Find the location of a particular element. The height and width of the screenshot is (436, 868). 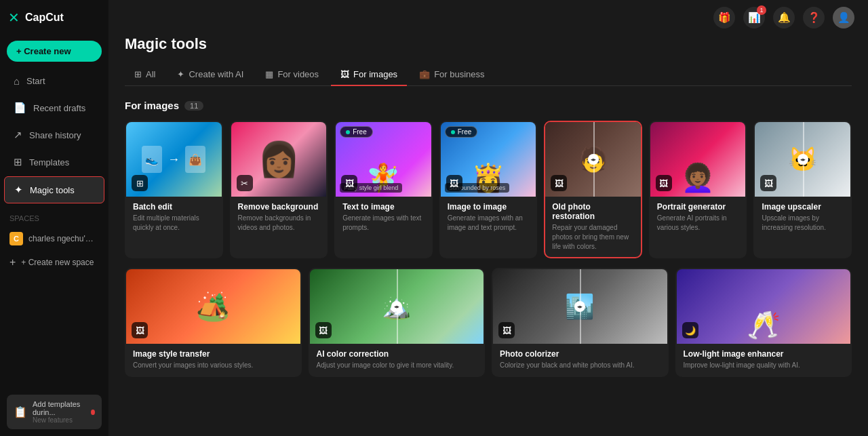

tab-for-images: 🖼 For images is located at coordinates (369, 75).